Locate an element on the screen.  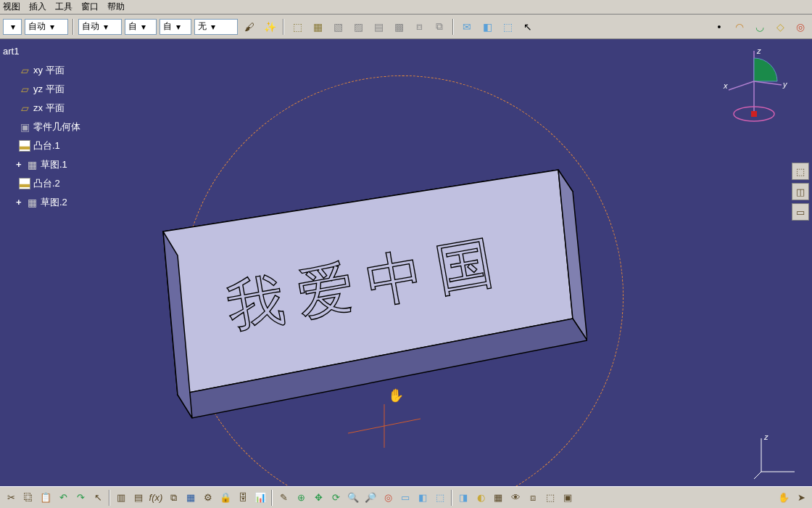
right-toolbar: ⬚ ◫ ▭ is located at coordinates (800, 192).